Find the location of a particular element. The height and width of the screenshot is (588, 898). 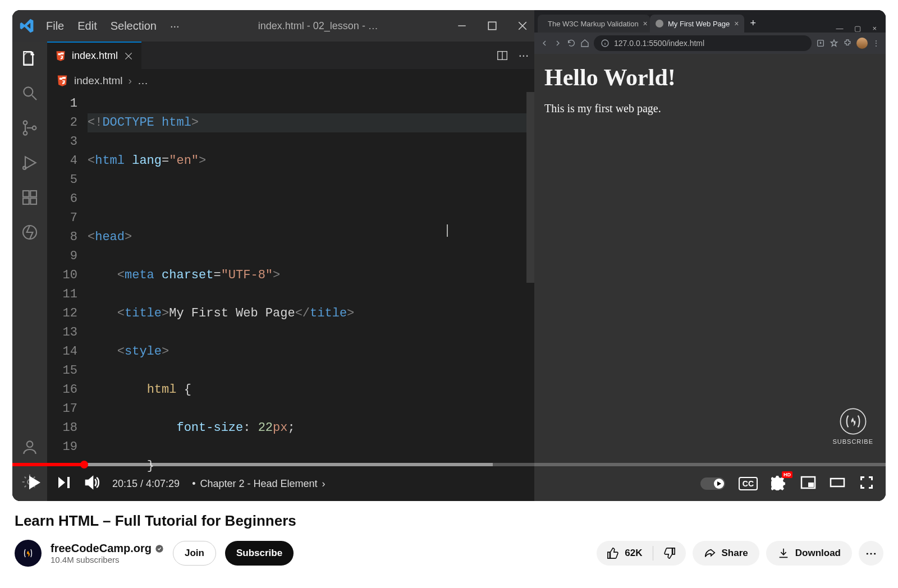

browser-toolbar: 127.0.0.1:5500/index.html ⋮ is located at coordinates (710, 43).